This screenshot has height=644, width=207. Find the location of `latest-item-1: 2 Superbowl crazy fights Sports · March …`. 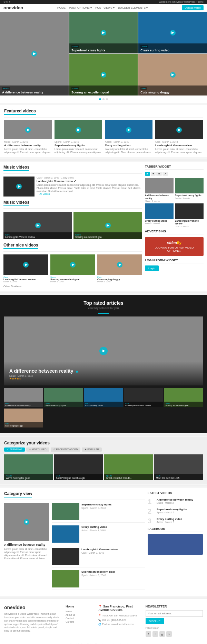

latest-item-1: 2 Superbowl crazy fights Sports · March … is located at coordinates (175, 511).